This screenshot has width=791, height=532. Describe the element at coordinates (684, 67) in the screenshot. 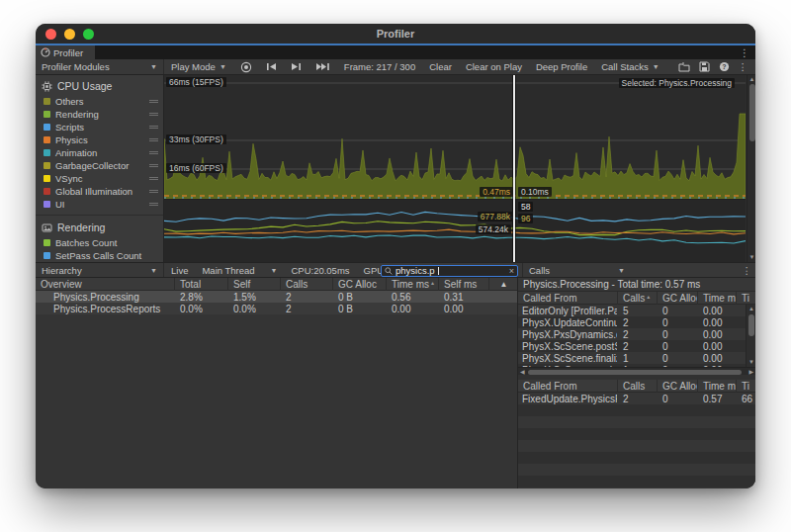

I see `load-profile-button` at that location.